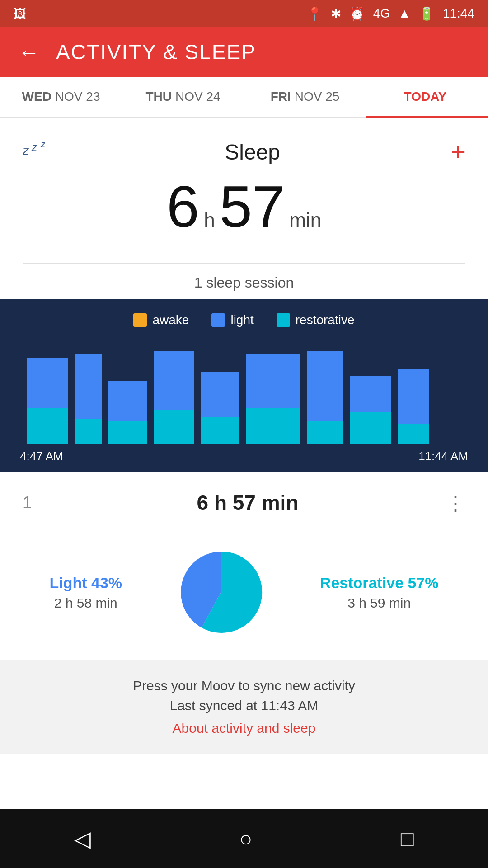 This screenshot has width=488, height=868. I want to click on back-button: ←, so click(29, 52).